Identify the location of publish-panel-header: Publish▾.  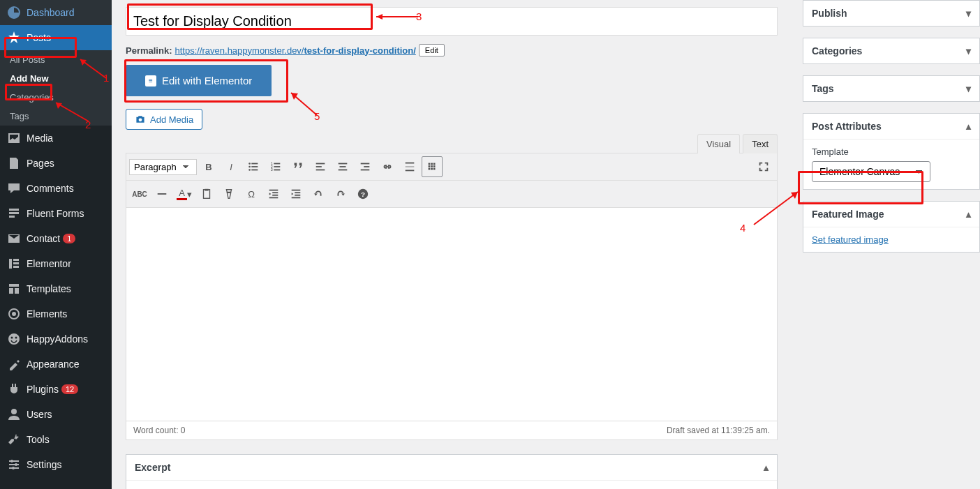
(891, 13).